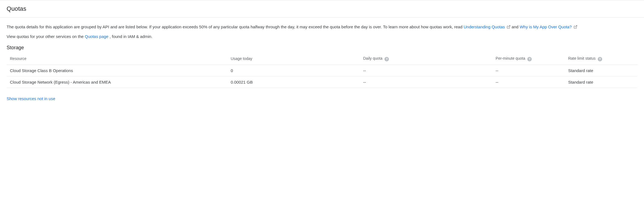  What do you see at coordinates (117, 70) in the screenshot?
I see `cell-resource: Cloud Storage Class B Operations` at bounding box center [117, 70].